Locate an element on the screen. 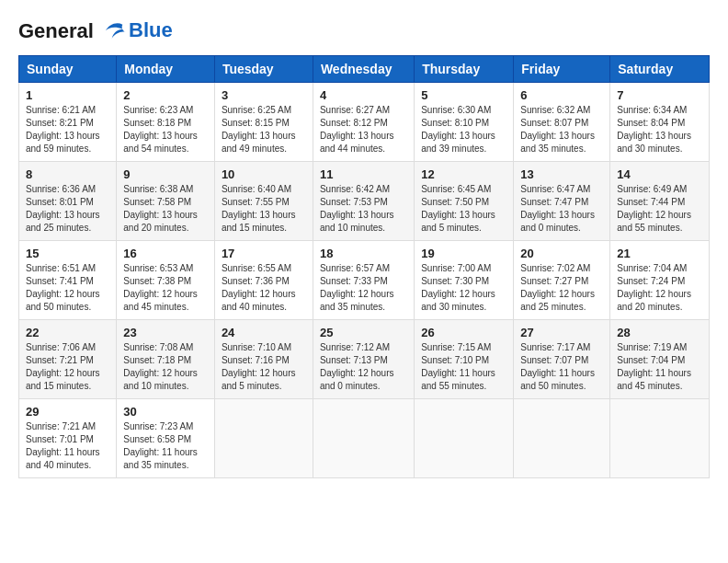 The width and height of the screenshot is (728, 563). calendar-cell: 21Sunrise: 7:04 AMSunset: 7:24 PMDayligh… is located at coordinates (660, 281).